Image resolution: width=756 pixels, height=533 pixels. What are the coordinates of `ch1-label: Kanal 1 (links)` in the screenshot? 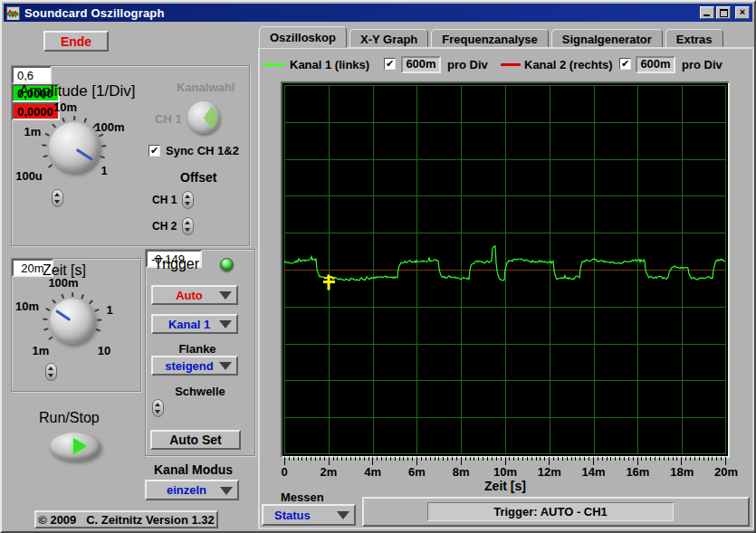 It's located at (330, 65).